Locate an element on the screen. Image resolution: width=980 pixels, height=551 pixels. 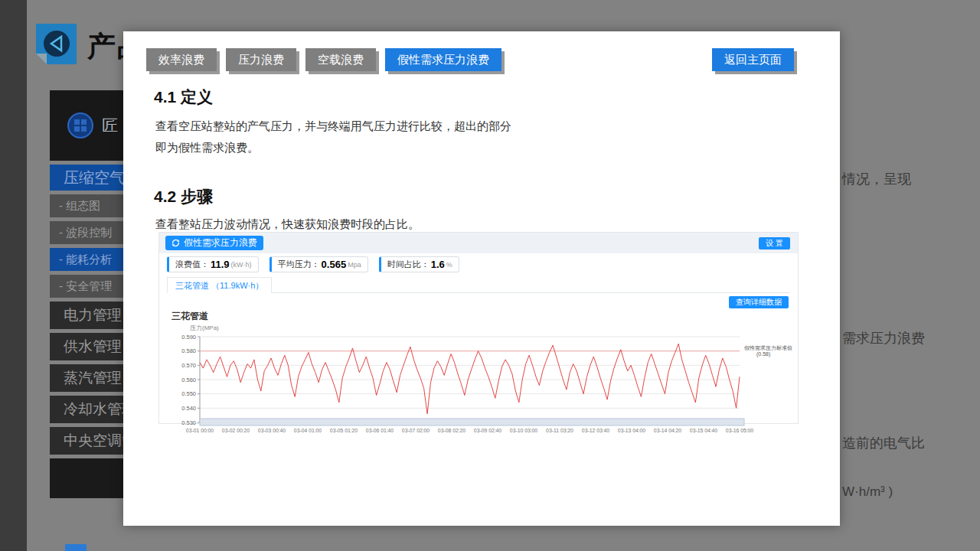
stat-value: 1.6 is located at coordinates (438, 265).